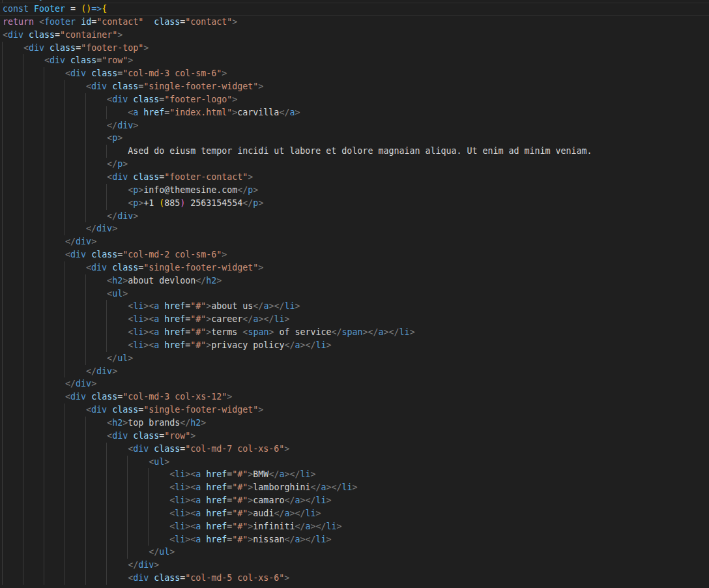 This screenshot has height=588, width=709. I want to click on code-line-current: const Footer = ()=>{, so click(354, 9).